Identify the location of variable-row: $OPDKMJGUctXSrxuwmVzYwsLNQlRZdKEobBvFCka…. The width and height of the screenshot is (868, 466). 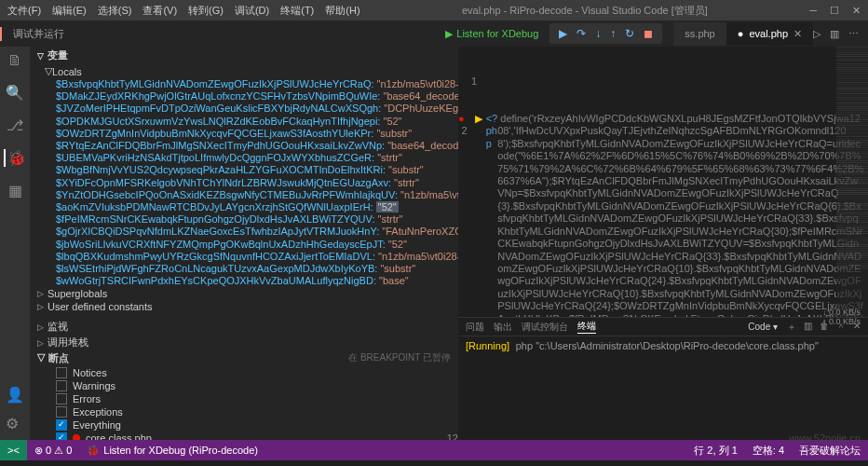
(257, 121).